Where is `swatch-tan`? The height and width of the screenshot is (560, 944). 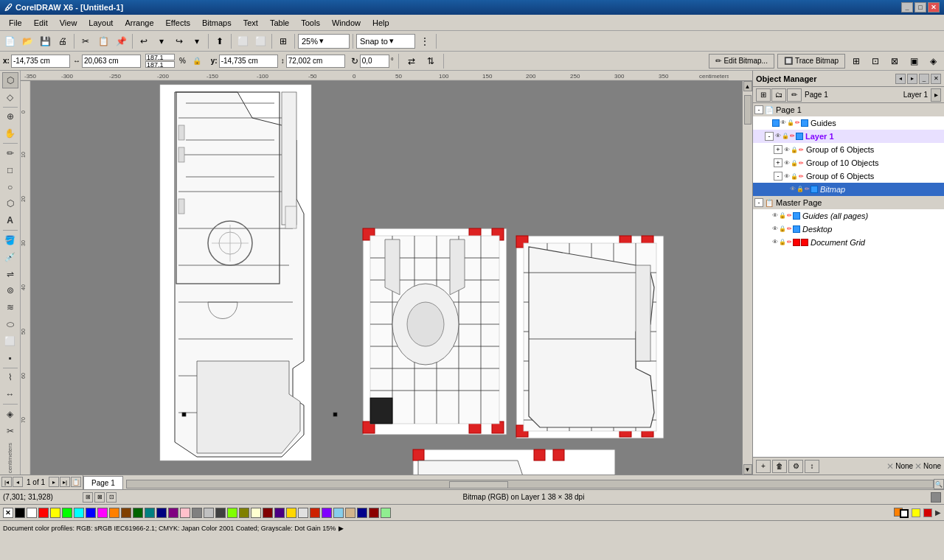 swatch-tan is located at coordinates (350, 513).